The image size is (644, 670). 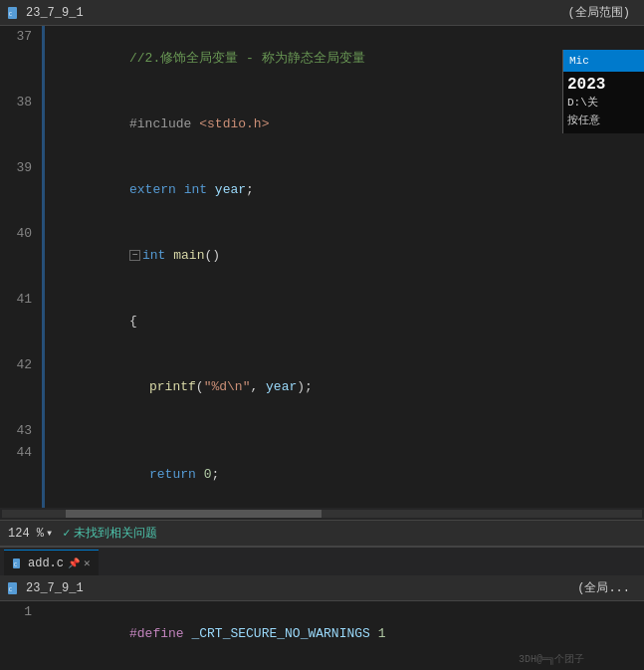 What do you see at coordinates (603, 103) in the screenshot?
I see `terminal-line1: D:\关` at bounding box center [603, 103].